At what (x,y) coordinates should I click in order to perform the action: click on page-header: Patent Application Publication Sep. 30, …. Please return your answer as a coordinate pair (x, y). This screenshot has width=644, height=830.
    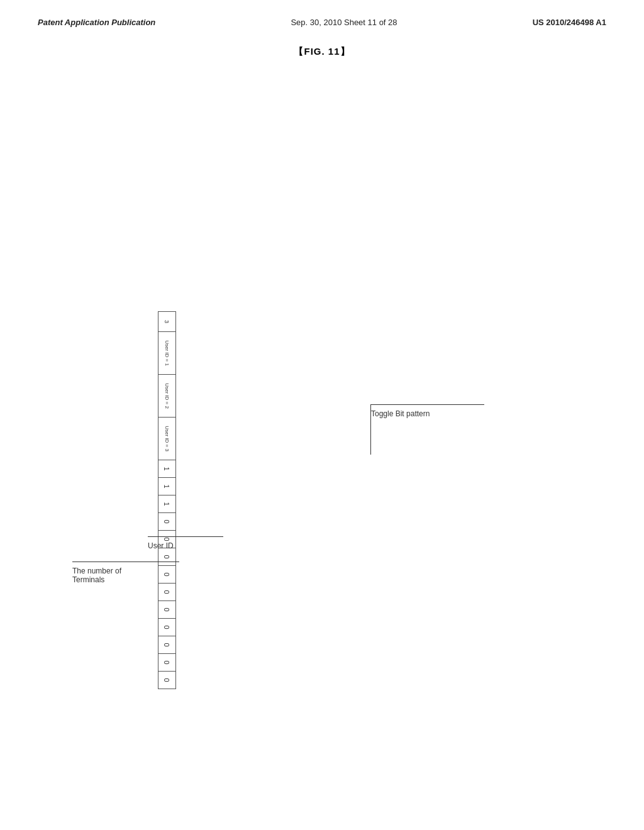
    Looking at the image, I should click on (322, 14).